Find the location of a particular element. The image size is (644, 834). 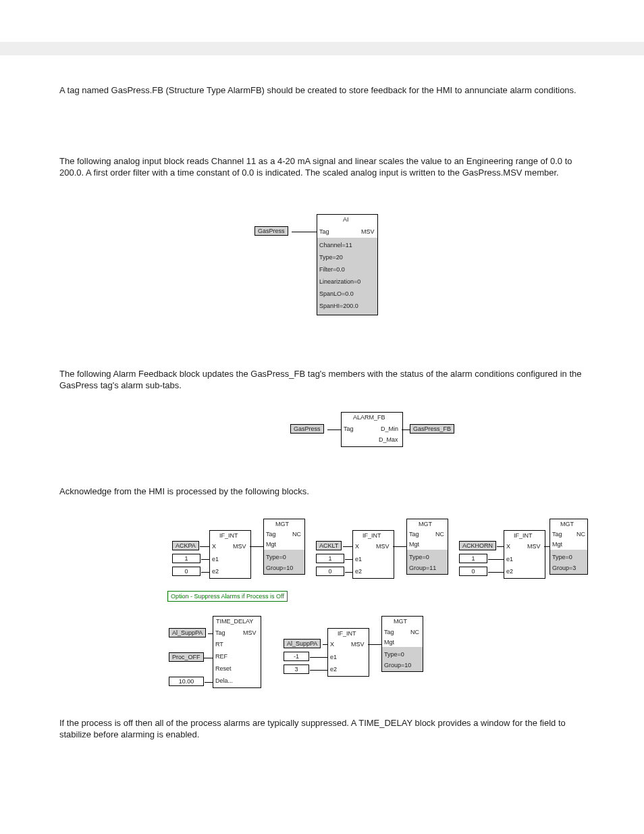

paragraph: If the process is off then all of the pr… is located at coordinates (323, 729).